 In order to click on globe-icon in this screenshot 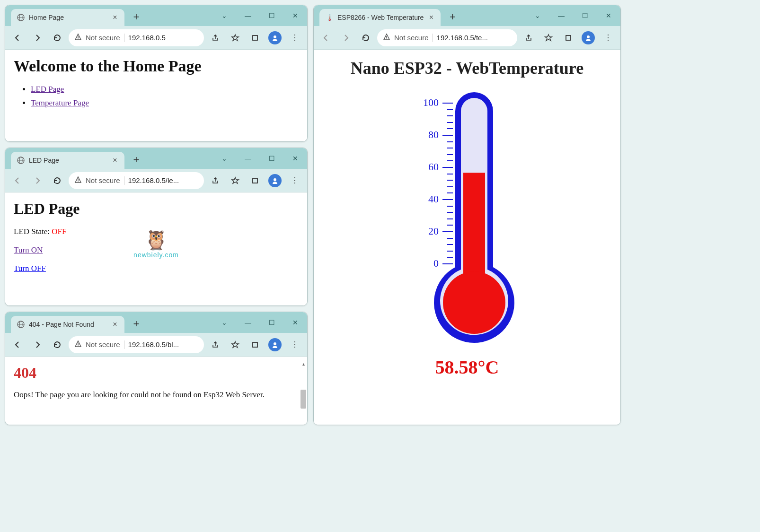, I will do `click(21, 324)`.